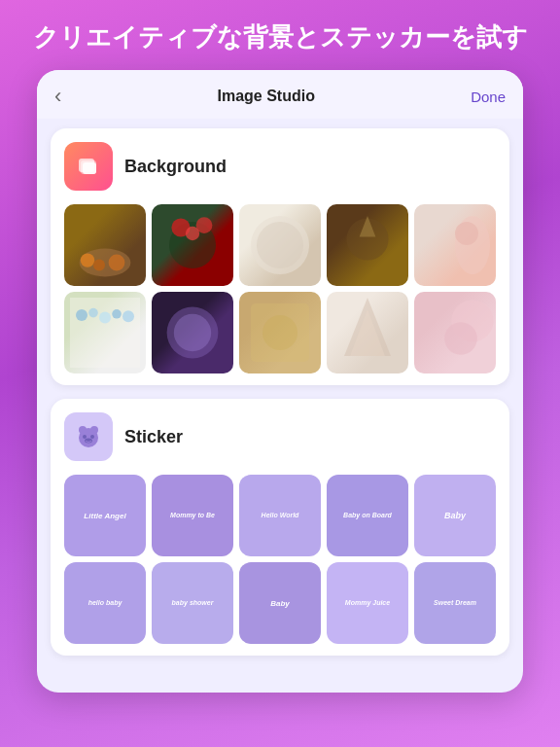 The width and height of the screenshot is (560, 747). What do you see at coordinates (266, 96) in the screenshot?
I see `header-title: Image Studio` at bounding box center [266, 96].